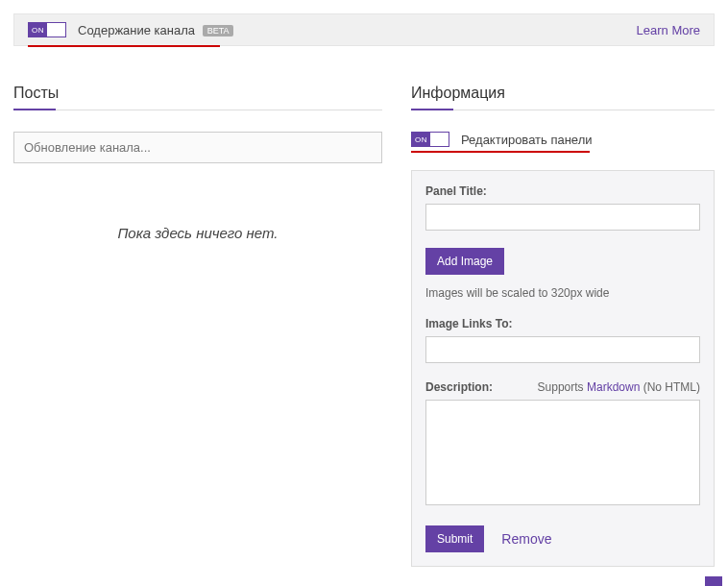 The width and height of the screenshot is (728, 586). Describe the element at coordinates (563, 387) in the screenshot. I see `description-head: Description: Supports Markdown (No HTML)` at that location.